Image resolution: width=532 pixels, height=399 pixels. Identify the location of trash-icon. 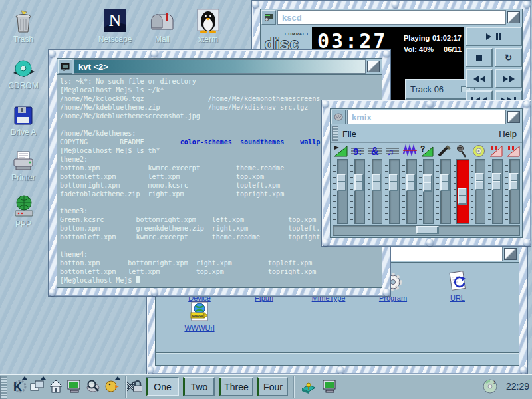
(23, 21).